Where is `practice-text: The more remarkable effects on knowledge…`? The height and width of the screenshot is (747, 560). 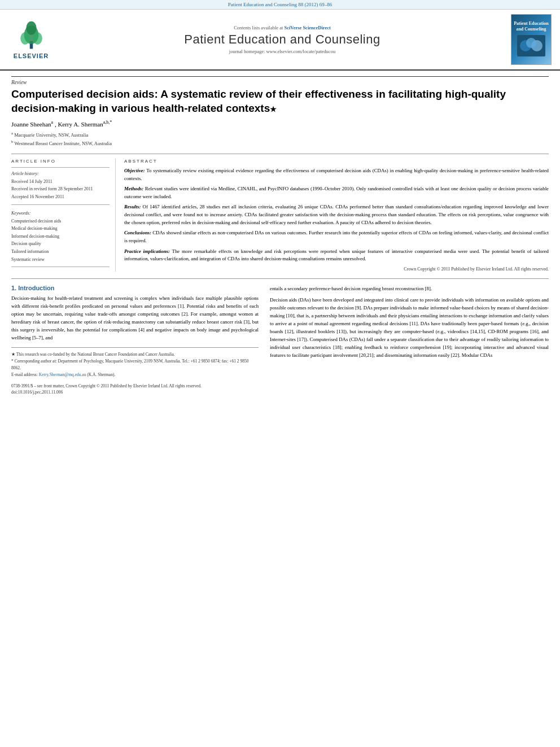 practice-text: The more remarkable effects on knowledge… is located at coordinates (336, 255).